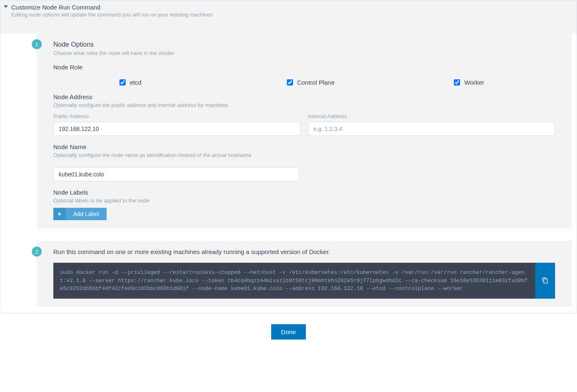  I want to click on node-address-heading: Node Address, so click(304, 97).